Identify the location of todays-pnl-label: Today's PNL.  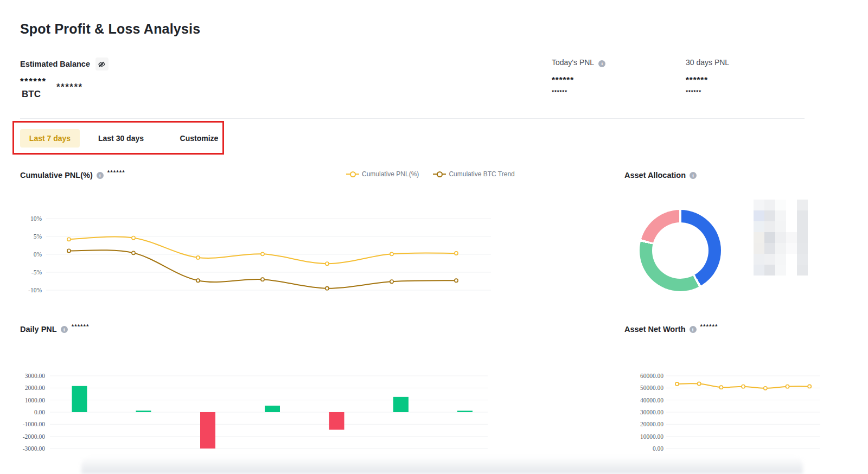
(573, 62).